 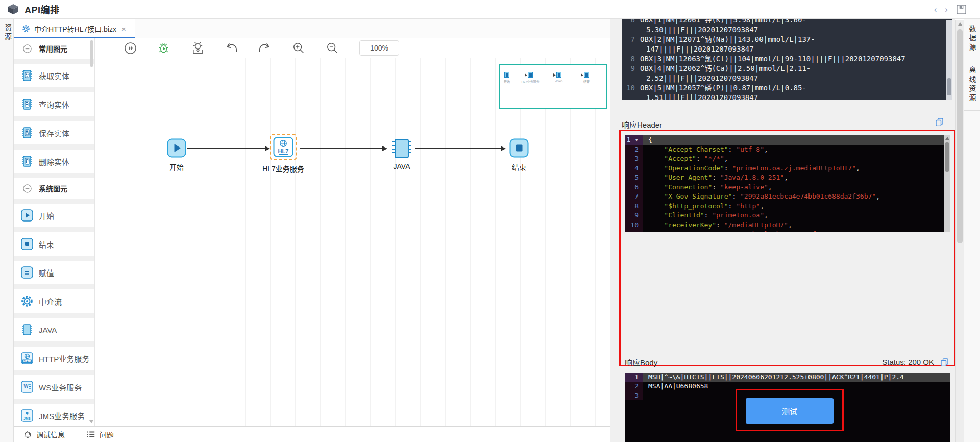 What do you see at coordinates (787, 140) in the screenshot?
I see `code-line: 1 ▾{` at bounding box center [787, 140].